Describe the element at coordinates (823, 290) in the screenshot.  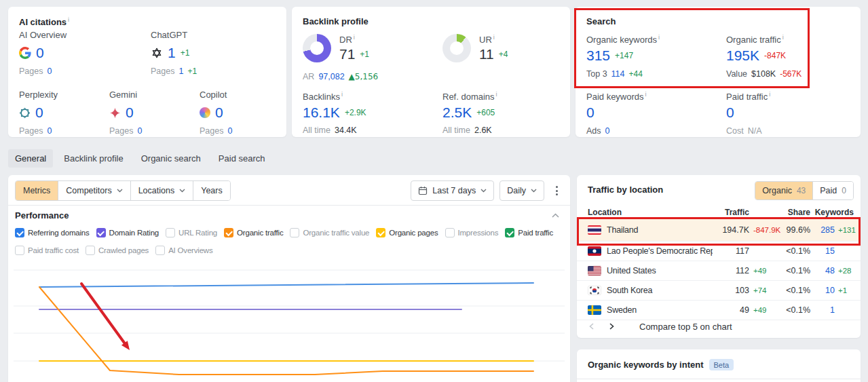
I see `keywords-count: 10` at that location.